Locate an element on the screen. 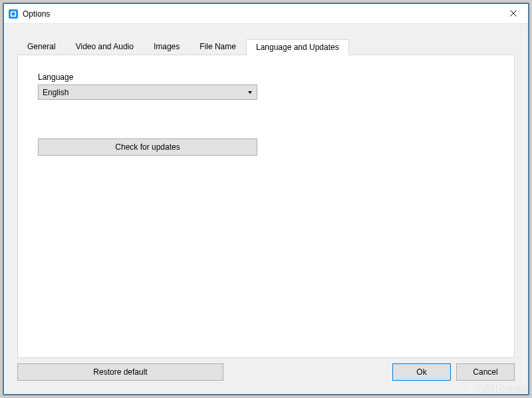 Image resolution: width=532 pixels, height=398 pixels. window-title: Options is located at coordinates (261, 14).